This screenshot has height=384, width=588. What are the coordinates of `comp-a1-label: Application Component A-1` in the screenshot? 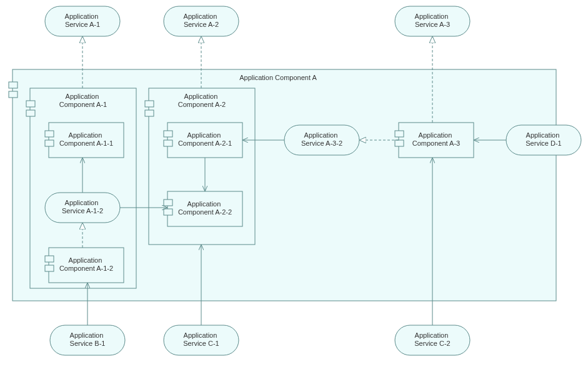 It's located at (83, 100).